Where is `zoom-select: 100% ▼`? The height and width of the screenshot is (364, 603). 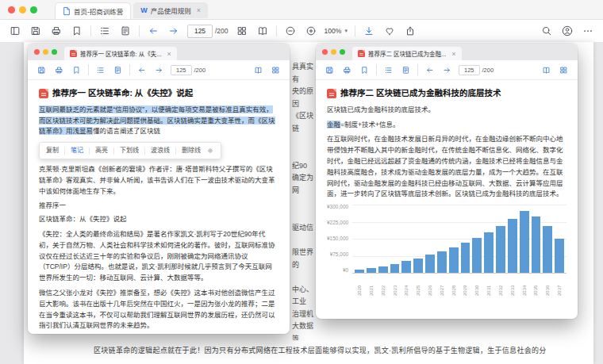
zoom-select: 100% ▼ is located at coordinates (336, 31).